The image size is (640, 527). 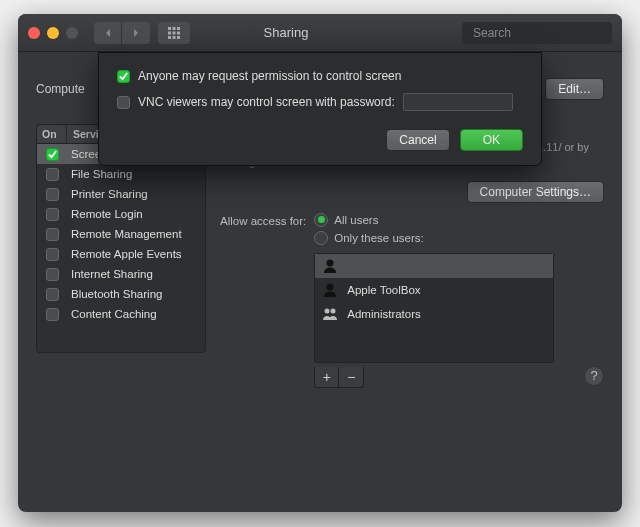 I want to click on user-row: Administrators, so click(x=434, y=314).